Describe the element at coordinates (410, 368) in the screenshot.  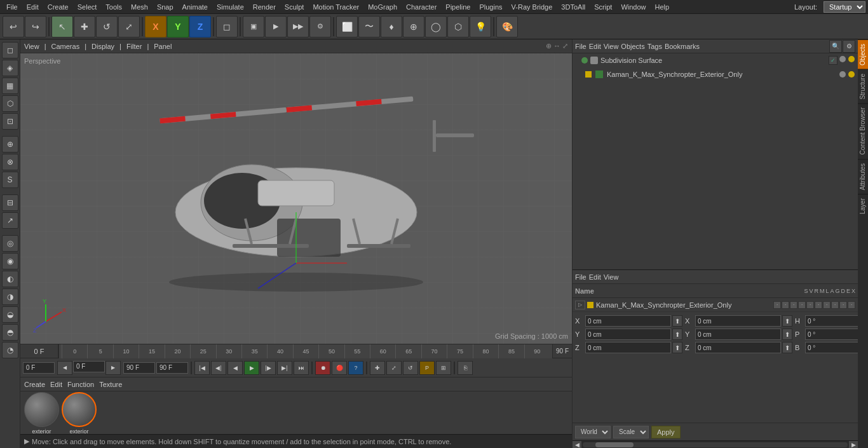
I see `rotate-key-button: ↺` at that location.